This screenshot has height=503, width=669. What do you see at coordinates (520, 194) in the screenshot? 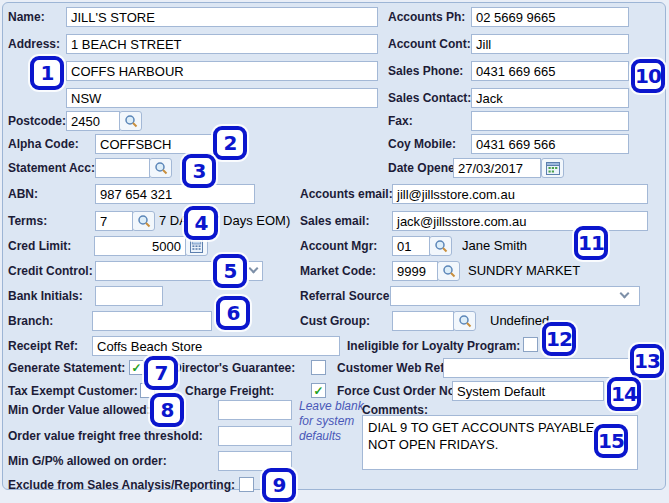
I see `accounts-email-field: jill@jillsstore.com.au` at bounding box center [520, 194].